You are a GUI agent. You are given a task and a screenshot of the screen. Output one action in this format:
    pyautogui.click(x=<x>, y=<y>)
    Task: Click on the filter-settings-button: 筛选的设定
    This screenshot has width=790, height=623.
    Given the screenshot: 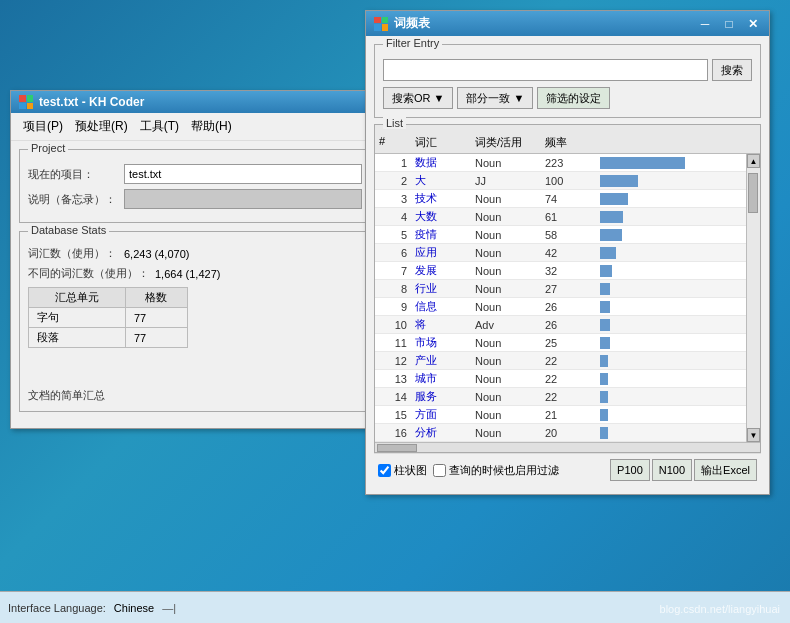 What is the action you would take?
    pyautogui.click(x=574, y=98)
    